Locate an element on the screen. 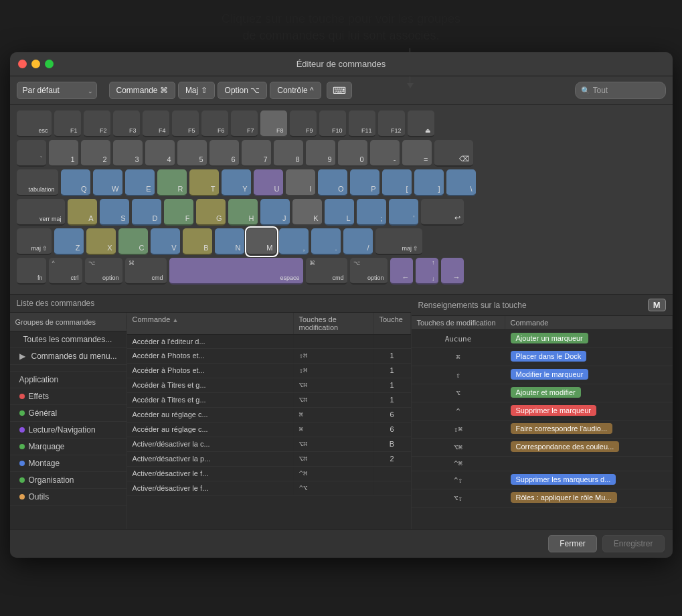  key-e: E is located at coordinates (140, 183).